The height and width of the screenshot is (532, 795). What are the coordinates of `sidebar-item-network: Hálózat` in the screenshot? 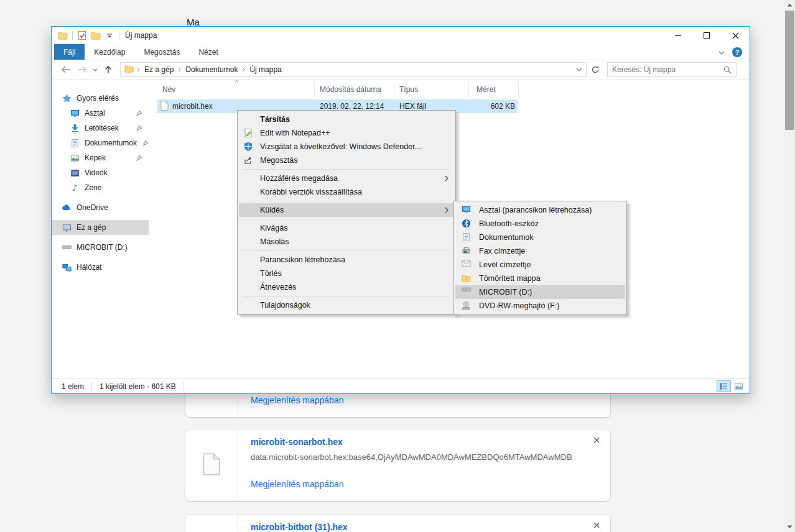 It's located at (100, 267).